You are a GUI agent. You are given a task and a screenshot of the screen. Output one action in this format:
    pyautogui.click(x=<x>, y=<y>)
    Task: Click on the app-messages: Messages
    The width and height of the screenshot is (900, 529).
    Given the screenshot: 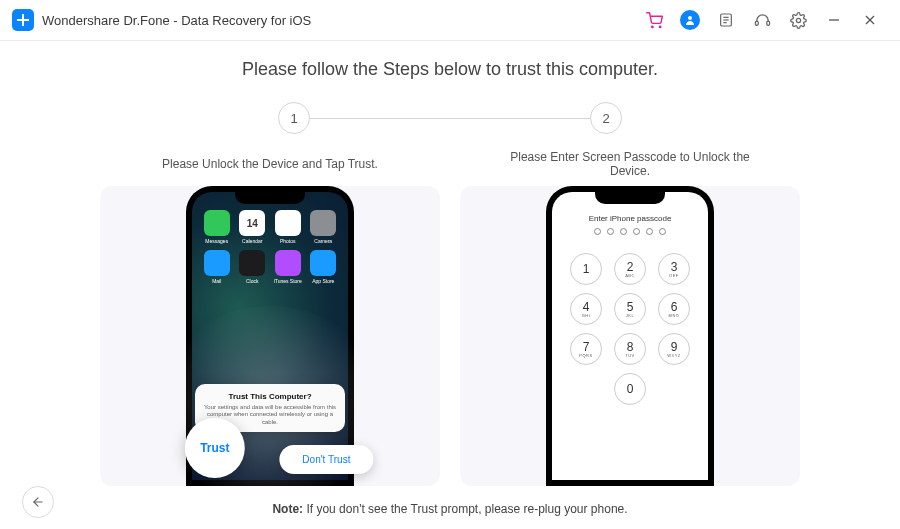 What is the action you would take?
    pyautogui.click(x=217, y=227)
    